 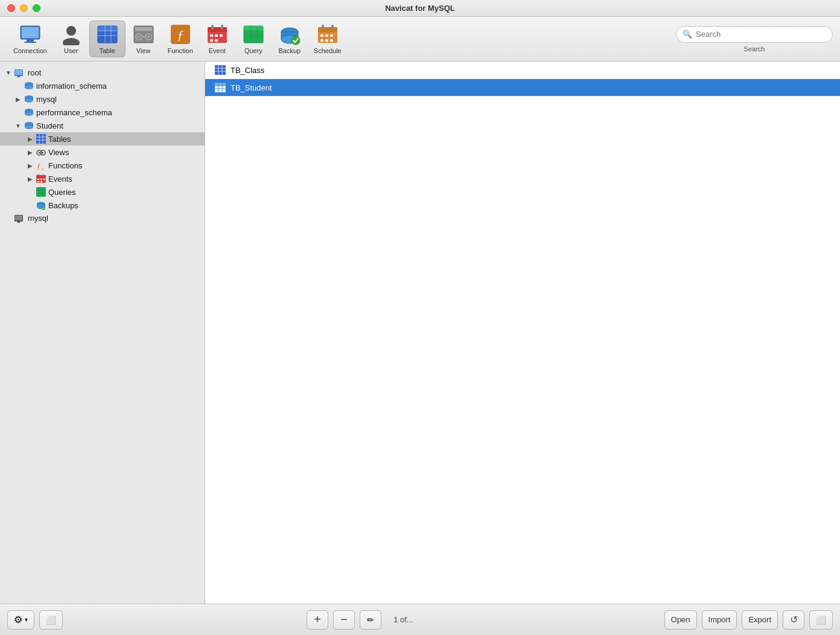 I want to click on close-button, so click(x=11, y=8).